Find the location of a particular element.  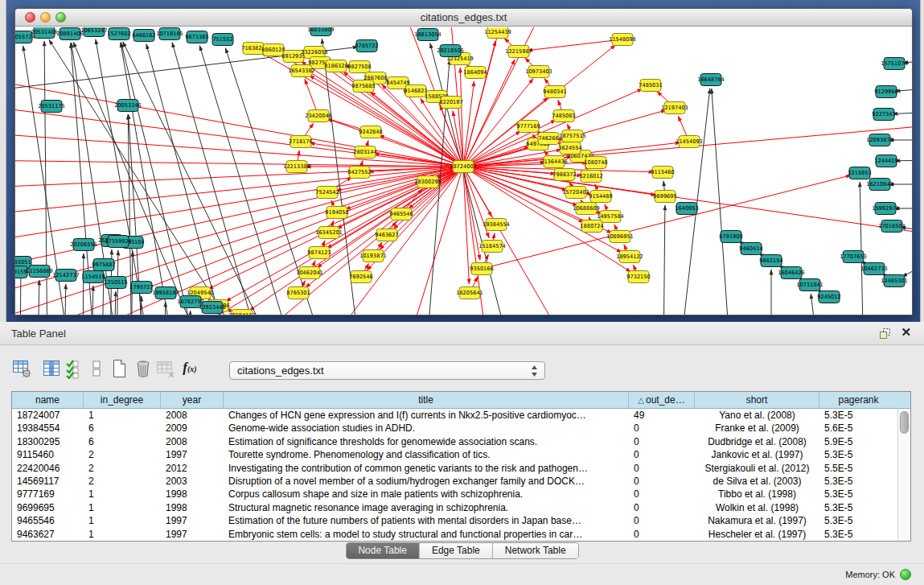

network-node: 1864094 is located at coordinates (474, 72).